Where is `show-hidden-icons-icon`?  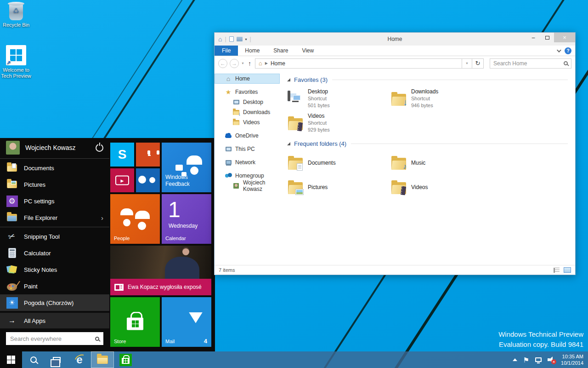 show-hidden-icons-icon is located at coordinates (515, 360).